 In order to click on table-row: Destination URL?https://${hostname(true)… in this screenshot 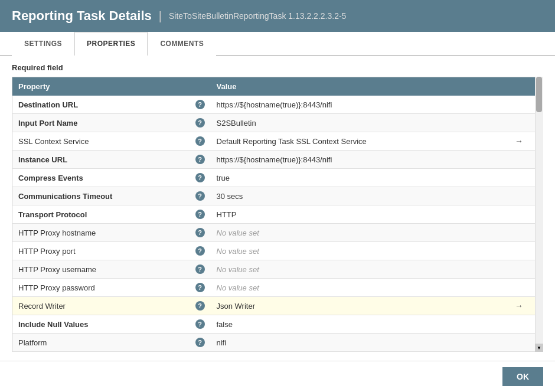, I will do `click(278, 105)`.